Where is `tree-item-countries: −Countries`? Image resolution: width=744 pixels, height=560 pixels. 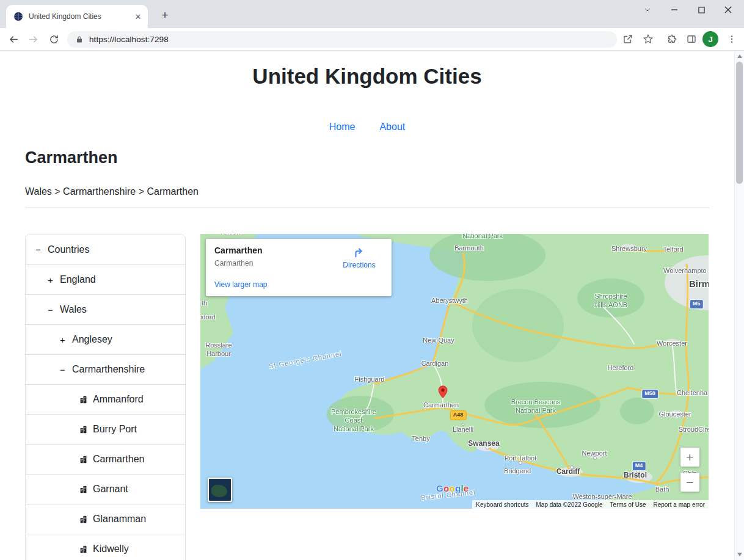 tree-item-countries: −Countries is located at coordinates (105, 249).